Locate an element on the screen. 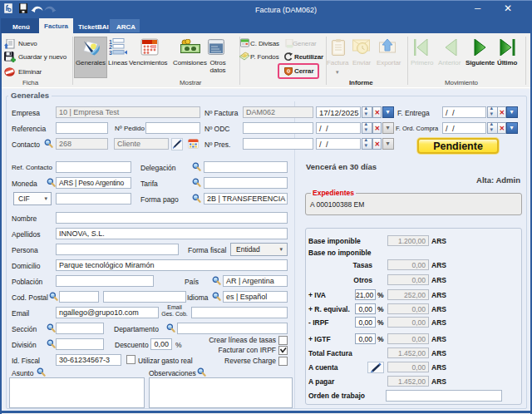  svg-text: 3 is located at coordinates (111, 53).